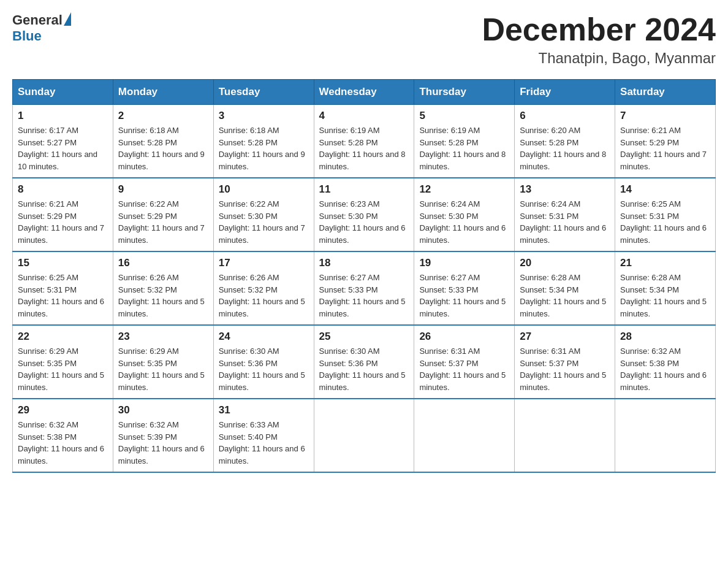  What do you see at coordinates (63, 288) in the screenshot?
I see `calendar-cell: 15Sunrise: 6:25 AMSunset: 5:31 PMDayligh…` at bounding box center [63, 288].